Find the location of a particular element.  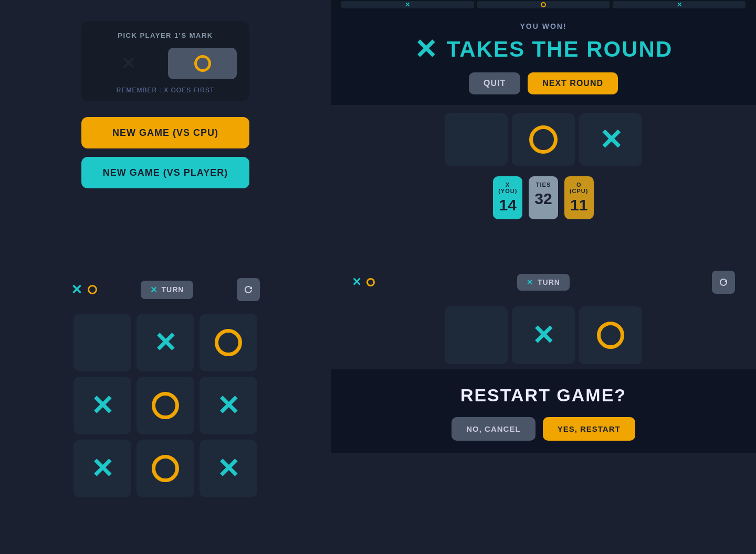

xo-indicators: ✕ is located at coordinates (84, 290).